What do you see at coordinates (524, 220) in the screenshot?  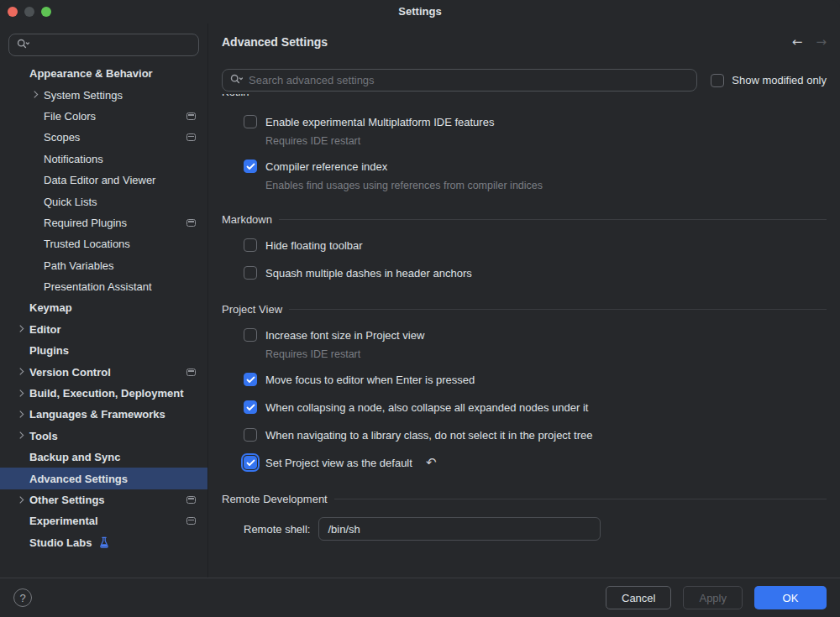 I see `section-header-markdown: Markdown` at bounding box center [524, 220].